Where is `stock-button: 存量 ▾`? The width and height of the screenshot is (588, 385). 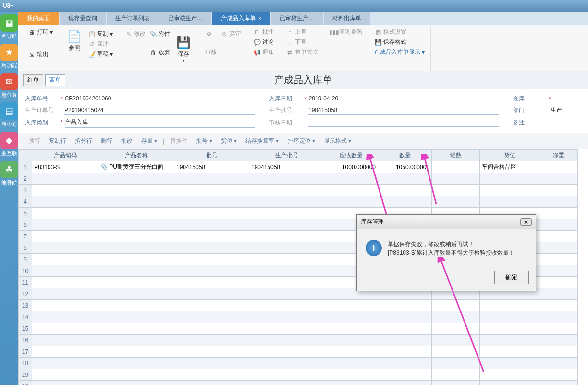 stock-button: 存量 ▾ is located at coordinates (149, 141).